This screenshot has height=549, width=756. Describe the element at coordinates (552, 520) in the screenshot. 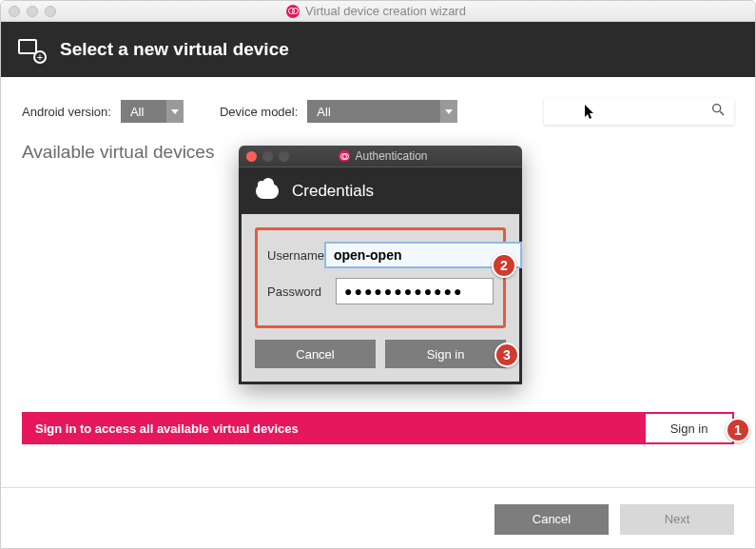

I see `cancel-button: Cancel` at that location.